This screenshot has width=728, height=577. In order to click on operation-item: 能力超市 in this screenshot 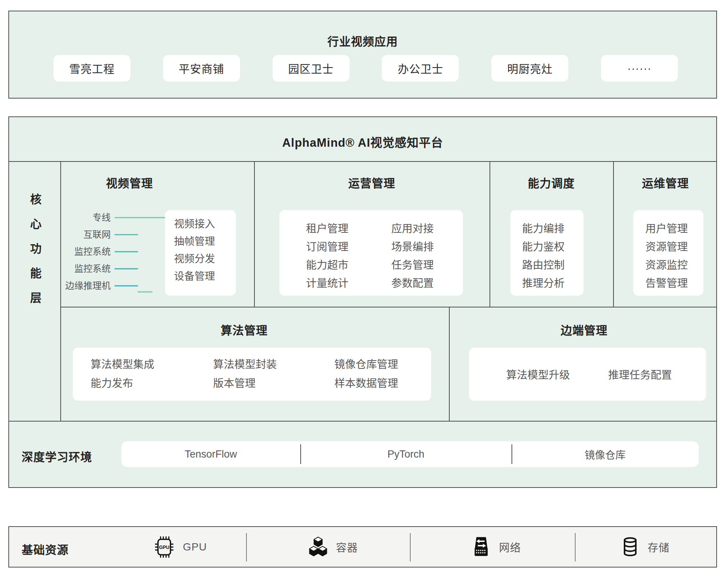, I will do `click(349, 265)`.